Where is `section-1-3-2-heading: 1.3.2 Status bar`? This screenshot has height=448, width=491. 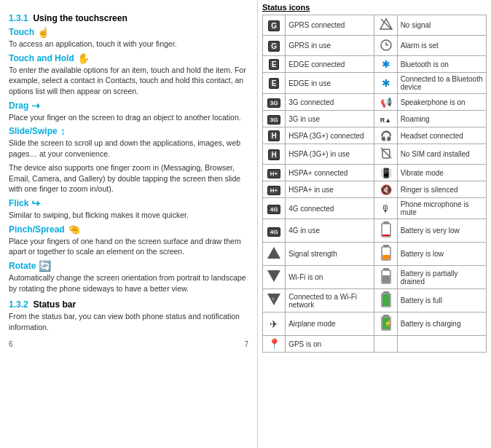
section-1-3-2-heading: 1.3.2 Status bar is located at coordinates (128, 304).